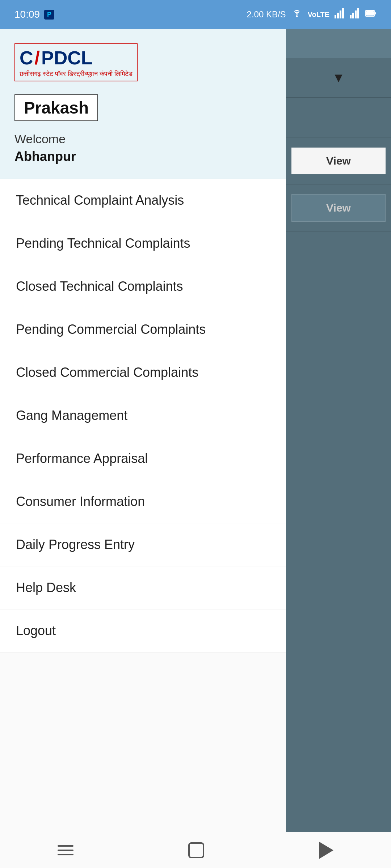 This screenshot has width=391, height=868. I want to click on menu-item-gang-management: Gang Management, so click(143, 416).